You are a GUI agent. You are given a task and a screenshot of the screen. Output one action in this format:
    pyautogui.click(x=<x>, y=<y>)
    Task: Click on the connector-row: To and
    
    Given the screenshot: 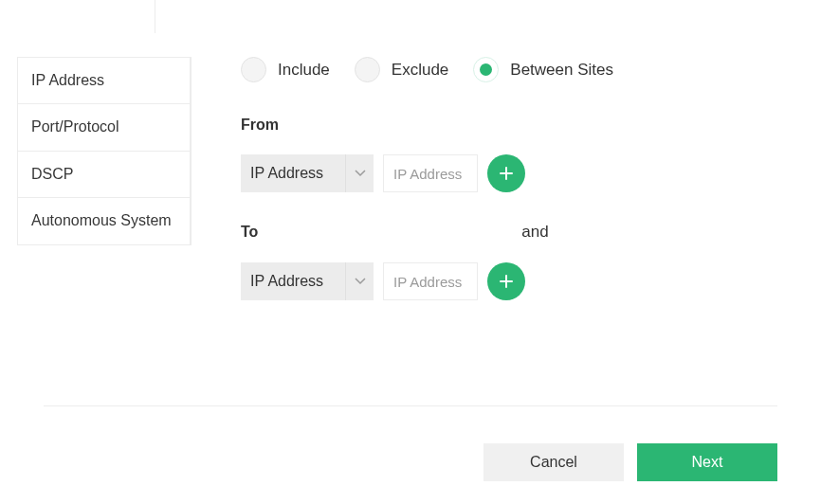 What is the action you would take?
    pyautogui.click(x=531, y=232)
    